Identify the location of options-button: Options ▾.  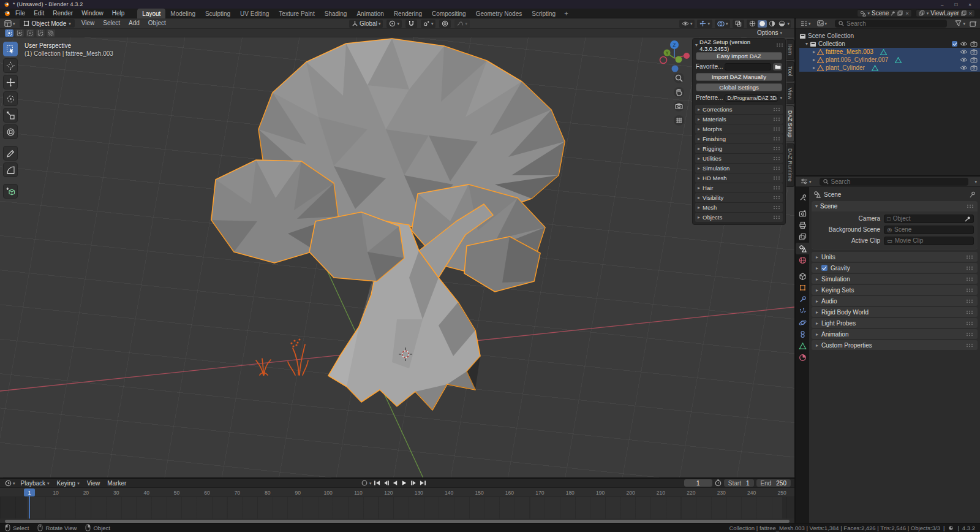
(769, 33).